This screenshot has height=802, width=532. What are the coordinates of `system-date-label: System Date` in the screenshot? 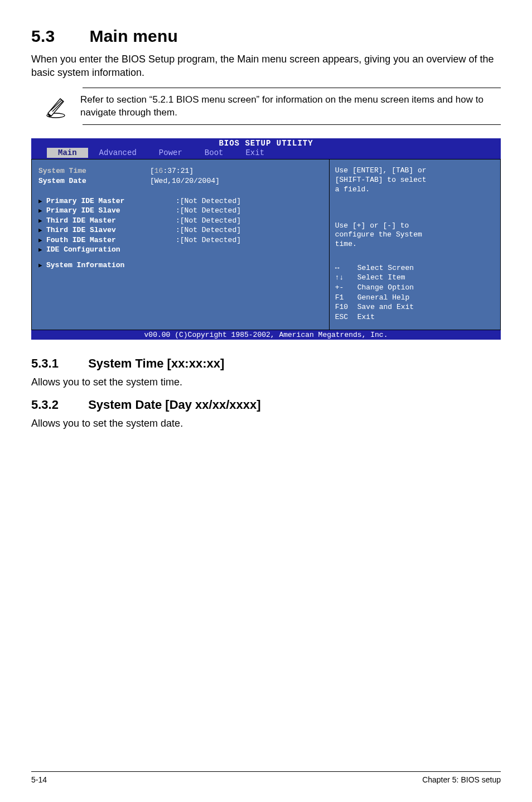 It's located at (94, 181).